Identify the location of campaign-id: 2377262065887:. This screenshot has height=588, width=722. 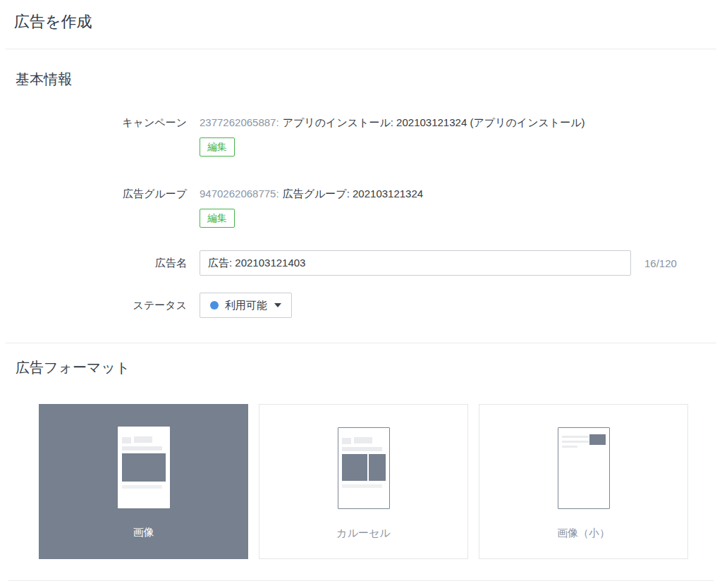
(240, 123).